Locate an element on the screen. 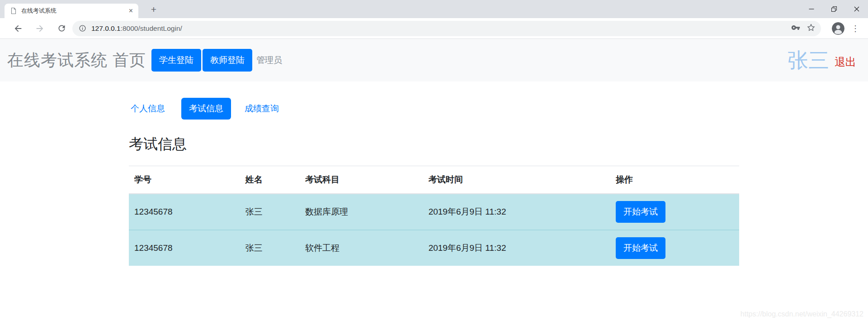 The height and width of the screenshot is (321, 868). col-action: 操作 is located at coordinates (675, 180).